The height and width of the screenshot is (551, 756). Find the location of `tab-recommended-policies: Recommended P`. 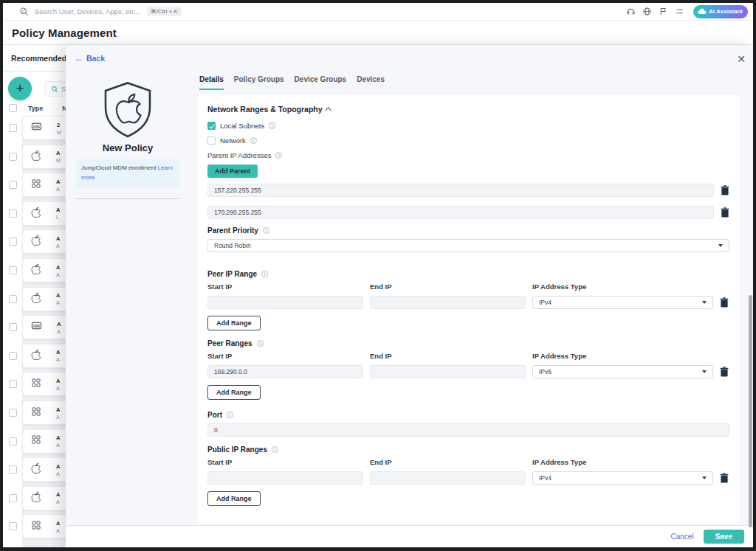

tab-recommended-policies: Recommended P is located at coordinates (43, 58).